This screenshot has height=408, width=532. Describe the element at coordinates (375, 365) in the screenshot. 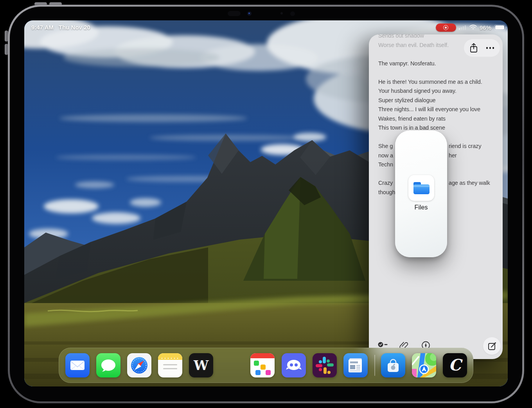

I see `dock-divider` at that location.